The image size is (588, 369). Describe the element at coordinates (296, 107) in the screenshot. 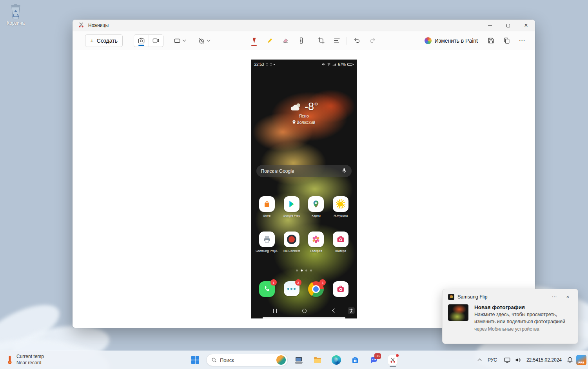

I see `cloud-moon-icon` at that location.